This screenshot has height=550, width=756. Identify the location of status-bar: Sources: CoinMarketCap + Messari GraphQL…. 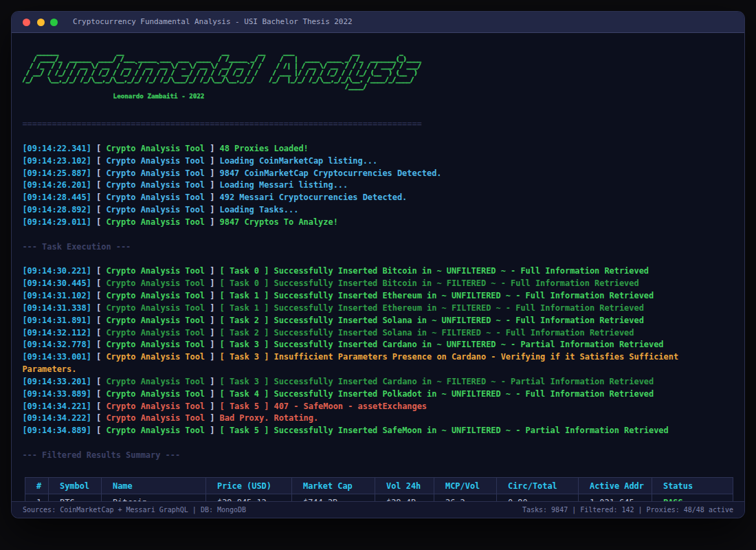
(378, 509).